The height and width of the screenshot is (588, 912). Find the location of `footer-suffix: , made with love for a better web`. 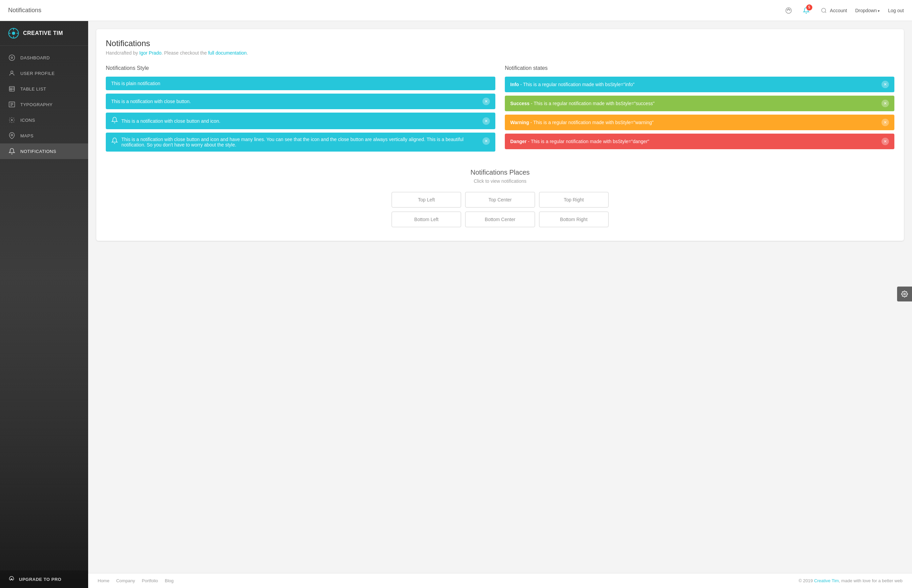

footer-suffix: , made with love for a better web is located at coordinates (870, 581).